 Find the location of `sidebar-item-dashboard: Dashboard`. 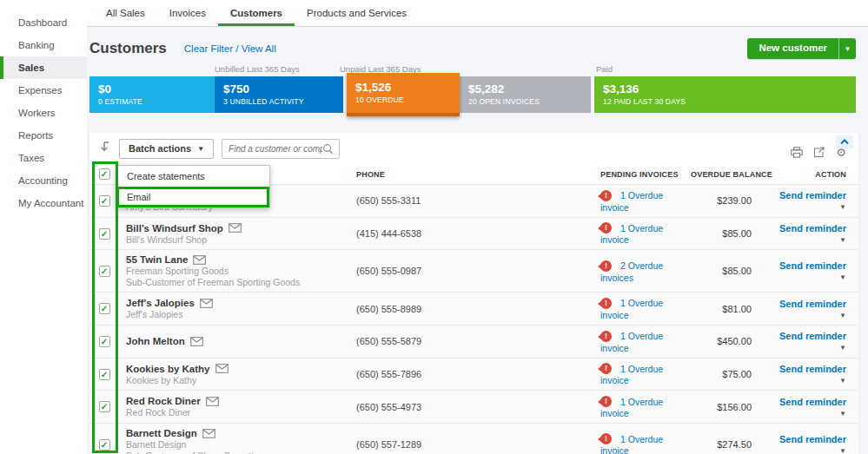

sidebar-item-dashboard: Dashboard is located at coordinates (43, 23).